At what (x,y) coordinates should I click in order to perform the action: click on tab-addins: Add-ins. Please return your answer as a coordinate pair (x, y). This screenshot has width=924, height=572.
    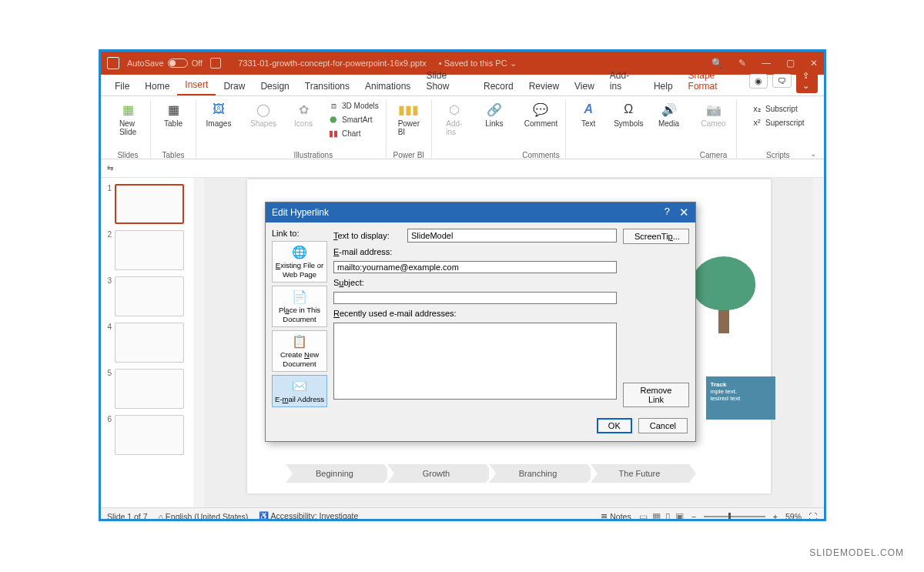
    Looking at the image, I should click on (624, 80).